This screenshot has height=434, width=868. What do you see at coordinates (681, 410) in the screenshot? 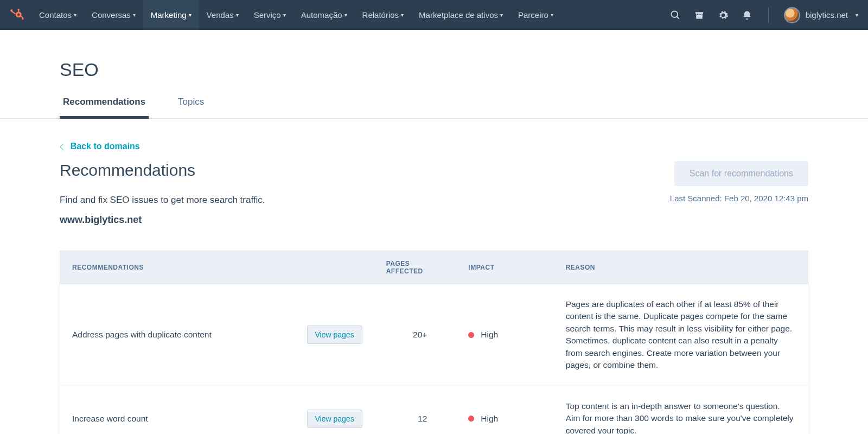
I see `reason-text: Top content is an in-depth answer to som…` at bounding box center [681, 410].